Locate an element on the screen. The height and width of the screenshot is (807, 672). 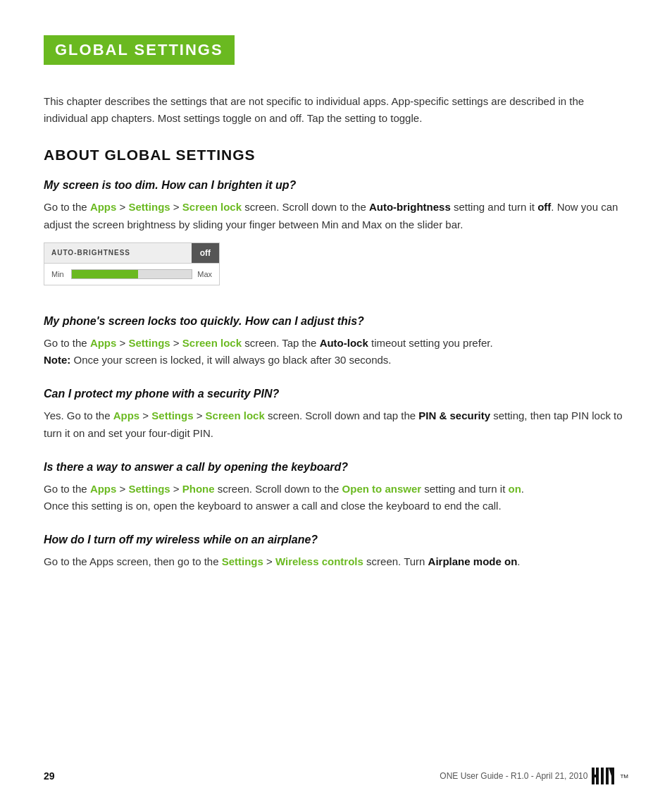
text-gt-4: > is located at coordinates (176, 343).